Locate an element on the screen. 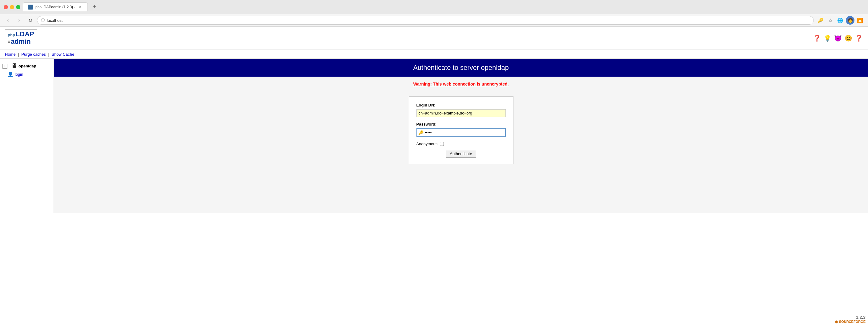 Image resolution: width=868 pixels, height=325 pixels. browser-chrome: L phpLDAPadmin (1.2.3) - × + ‹ › ↻ ⓘ loc… is located at coordinates (434, 13).